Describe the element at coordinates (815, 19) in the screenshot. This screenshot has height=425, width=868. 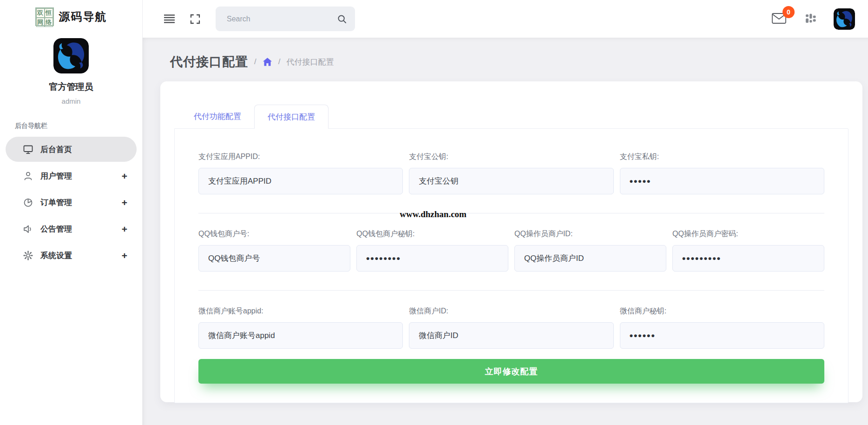
I see `topbar-right: 0` at that location.